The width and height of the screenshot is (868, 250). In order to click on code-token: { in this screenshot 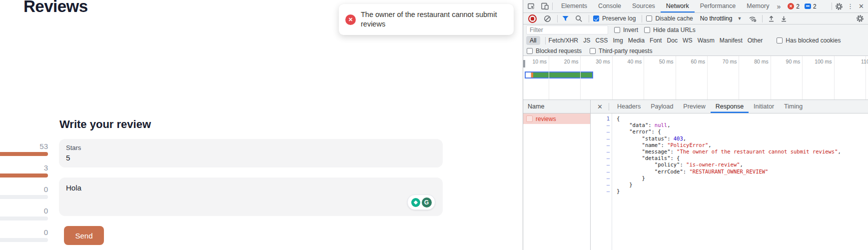, I will do `click(618, 118)`.